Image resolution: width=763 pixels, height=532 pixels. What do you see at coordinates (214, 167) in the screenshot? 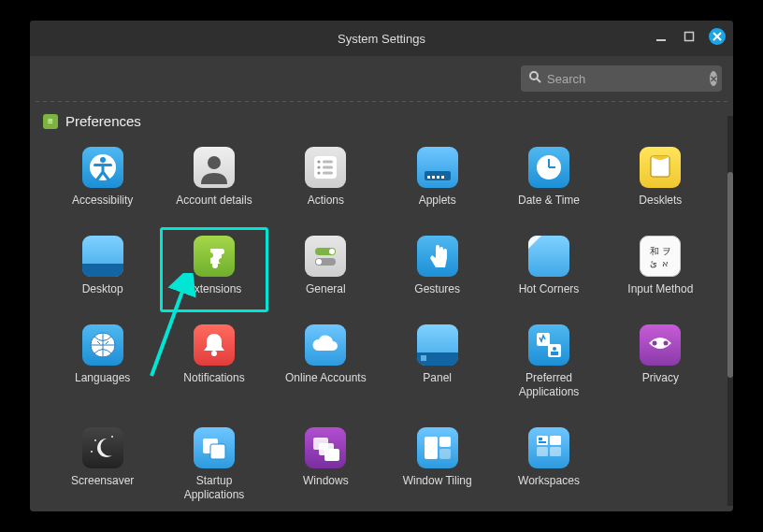
I see `account-icon` at bounding box center [214, 167].